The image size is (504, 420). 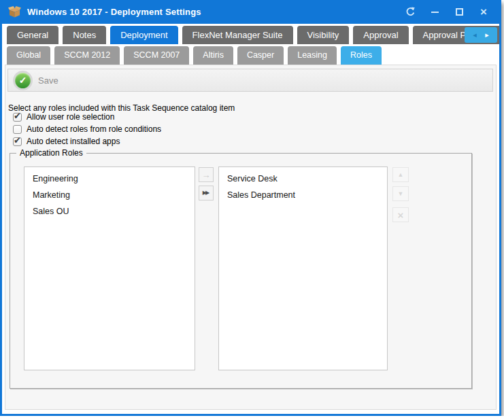 What do you see at coordinates (64, 117) in the screenshot?
I see `checkbox-allow-user-role-selection: ✔ Allow user role selection` at bounding box center [64, 117].